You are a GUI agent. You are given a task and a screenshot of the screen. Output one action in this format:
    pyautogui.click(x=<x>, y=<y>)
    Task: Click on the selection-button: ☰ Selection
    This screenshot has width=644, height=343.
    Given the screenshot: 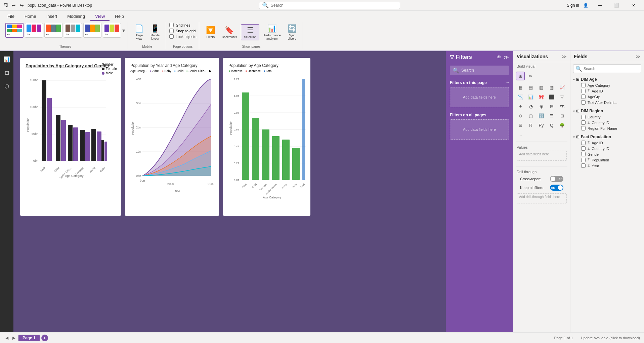 What is the action you would take?
    pyautogui.click(x=250, y=32)
    